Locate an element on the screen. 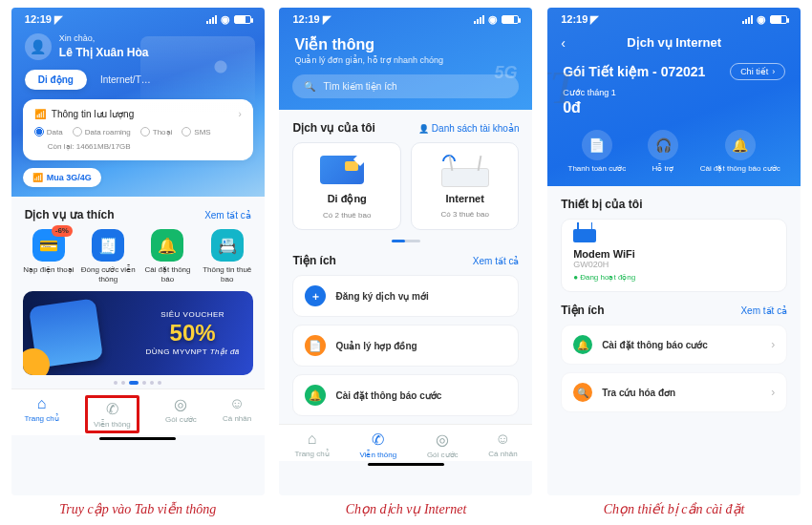  fee-amount: 0đ is located at coordinates (674, 108).